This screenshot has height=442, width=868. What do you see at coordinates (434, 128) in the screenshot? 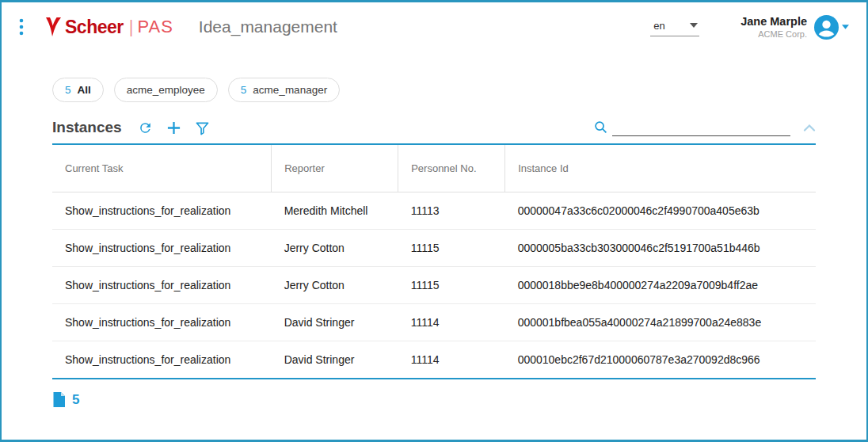
I see `instances-toolbar: Instances` at bounding box center [434, 128].